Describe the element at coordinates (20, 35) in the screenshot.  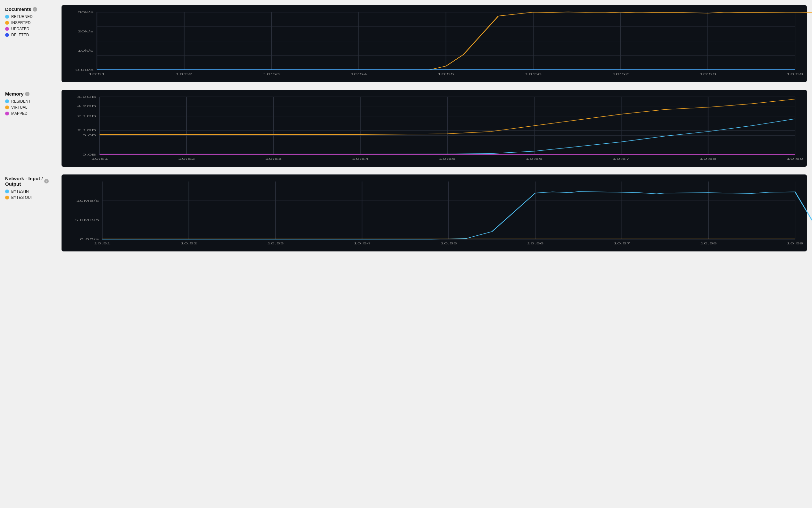
I see `legend-label: DELETED` at that location.